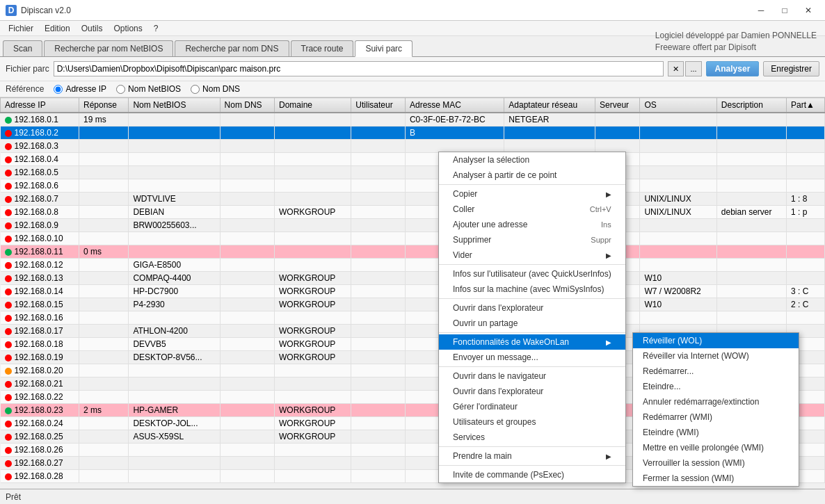 This screenshot has height=504, width=825. Describe the element at coordinates (413, 133) in the screenshot. I see `table-row: 192.168.0.2 B` at that location.